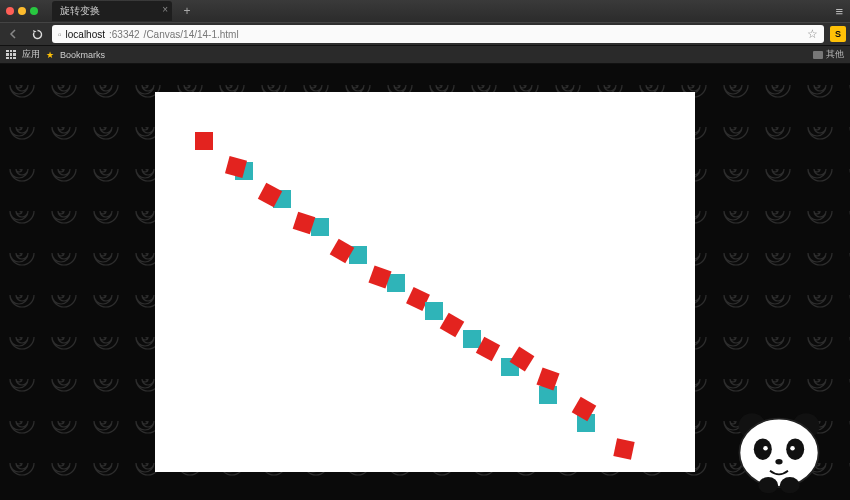  Describe the element at coordinates (34, 11) in the screenshot. I see `zoom-window-icon` at that location.